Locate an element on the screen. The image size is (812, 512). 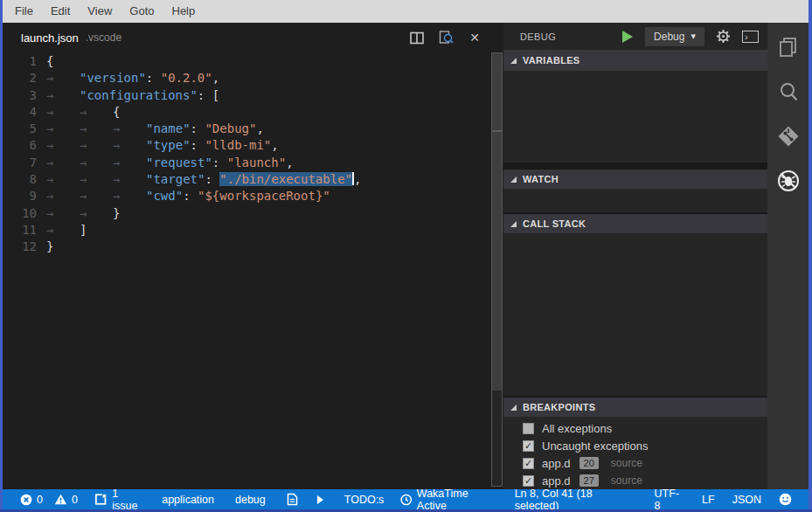
debug-no-bug-icon is located at coordinates (788, 181).